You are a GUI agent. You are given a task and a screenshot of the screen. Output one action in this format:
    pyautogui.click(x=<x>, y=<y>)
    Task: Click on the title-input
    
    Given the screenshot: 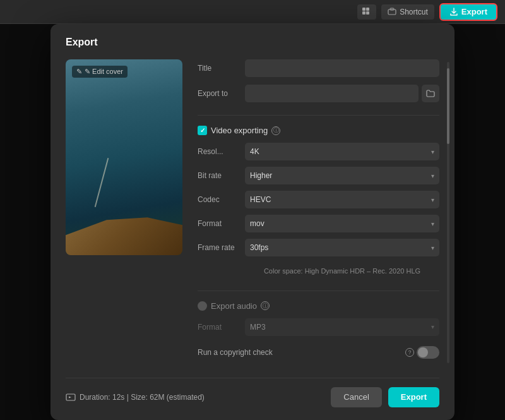 What is the action you would take?
    pyautogui.click(x=342, y=68)
    